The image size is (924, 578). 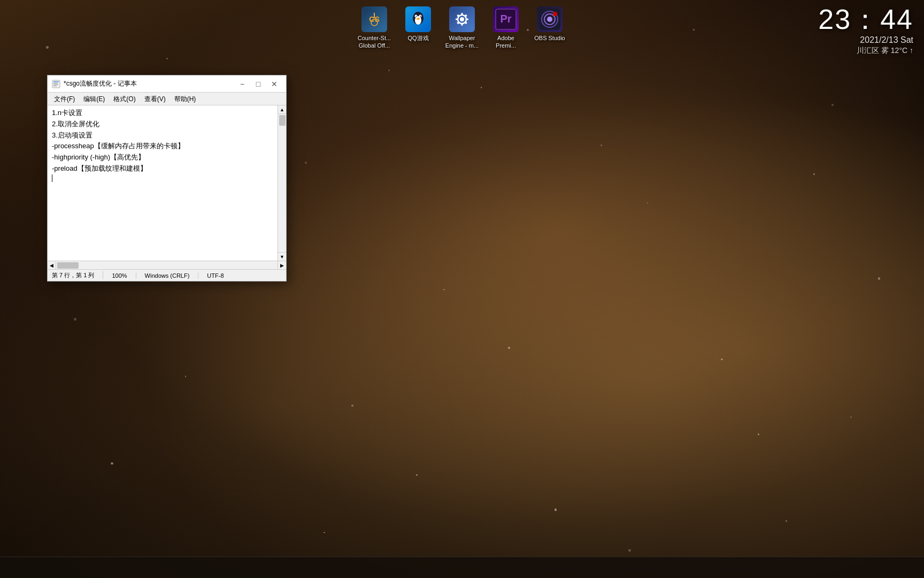 What do you see at coordinates (550, 28) in the screenshot?
I see `desktop-icon-obs: OBS Studio` at bounding box center [550, 28].